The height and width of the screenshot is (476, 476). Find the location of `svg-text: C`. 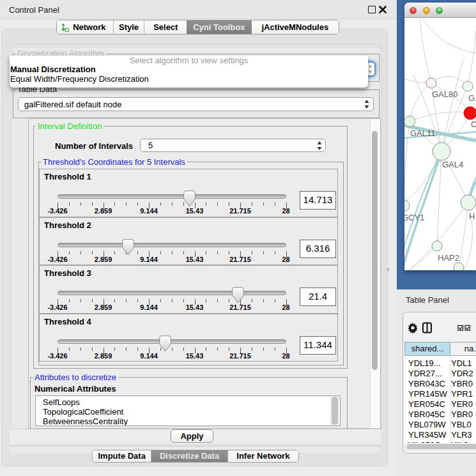

svg-text: C is located at coordinates (473, 124).